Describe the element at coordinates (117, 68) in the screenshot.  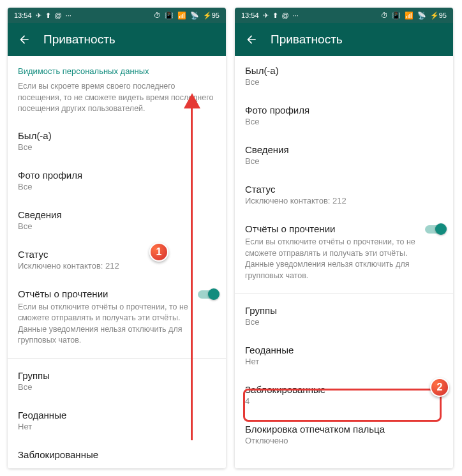
I see `section-title: Видимость персональных данных` at that location.